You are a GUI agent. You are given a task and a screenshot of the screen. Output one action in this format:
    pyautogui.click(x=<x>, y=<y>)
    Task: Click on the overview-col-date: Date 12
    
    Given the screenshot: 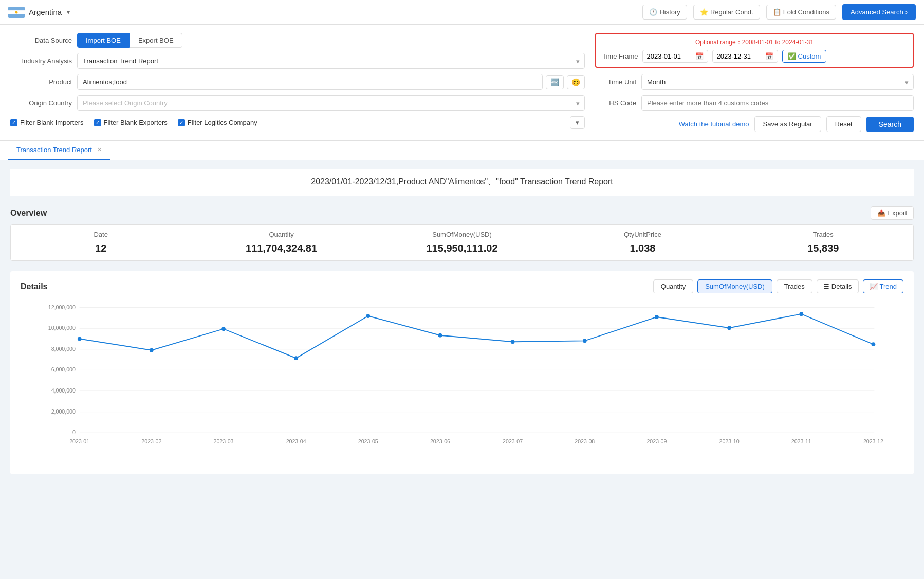 What is the action you would take?
    pyautogui.click(x=101, y=242)
    